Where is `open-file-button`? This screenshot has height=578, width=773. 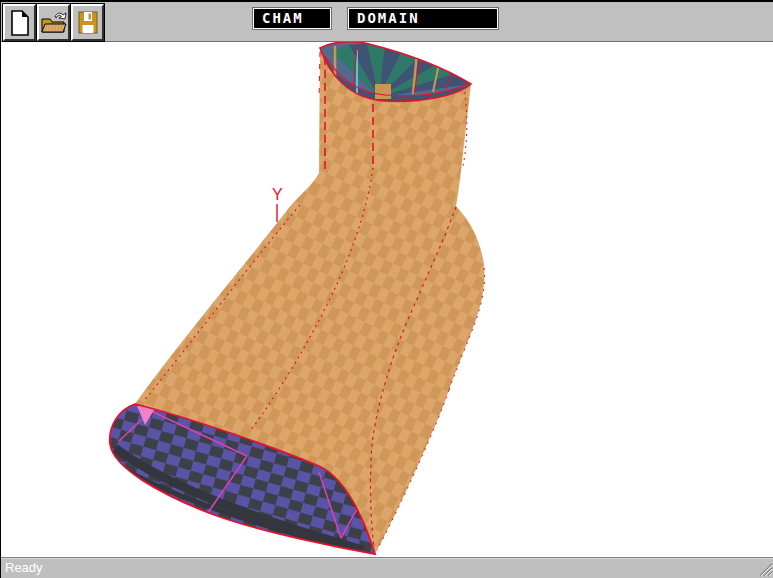 open-file-button is located at coordinates (54, 22).